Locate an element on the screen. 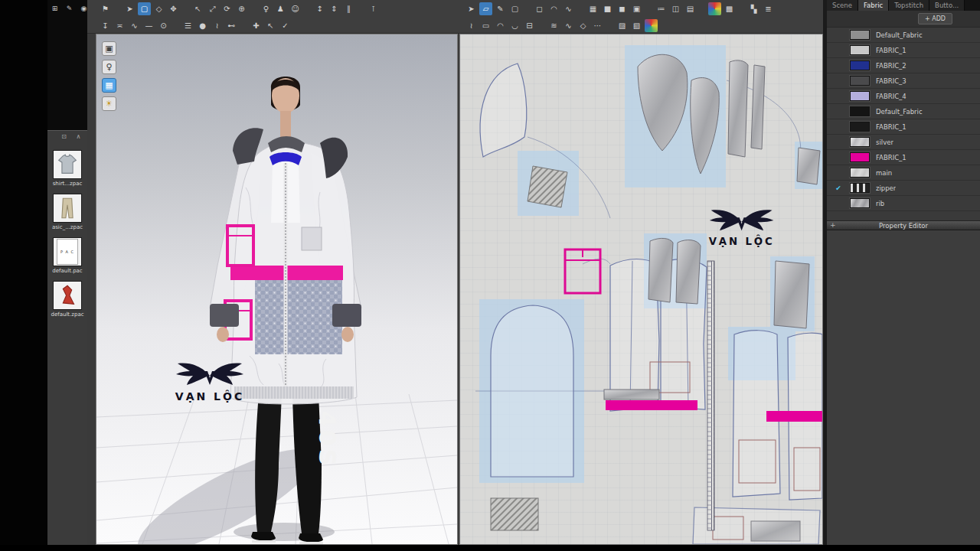 This screenshot has width=980, height=551. property-editor-expand-icon: + is located at coordinates (833, 225).